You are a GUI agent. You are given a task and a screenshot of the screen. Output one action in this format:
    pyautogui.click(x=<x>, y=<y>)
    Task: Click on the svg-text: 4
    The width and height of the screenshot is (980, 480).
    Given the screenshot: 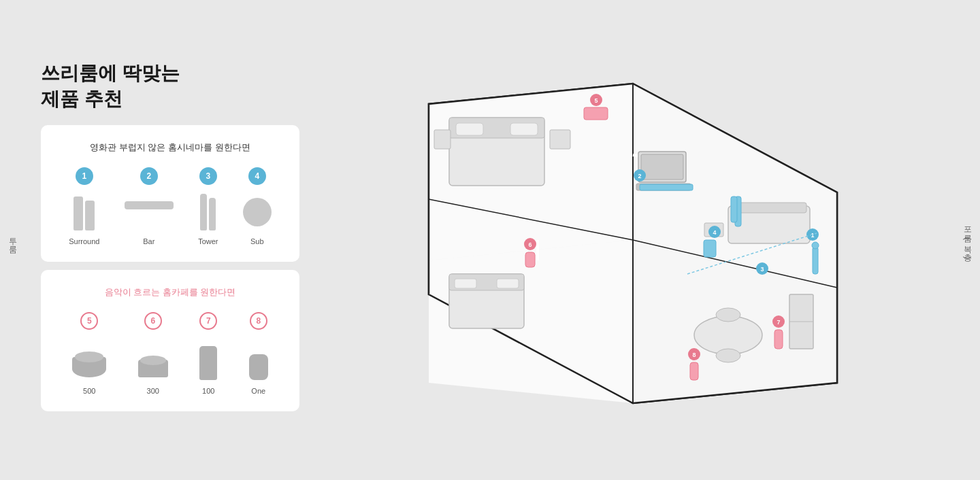 What is the action you would take?
    pyautogui.click(x=715, y=233)
    